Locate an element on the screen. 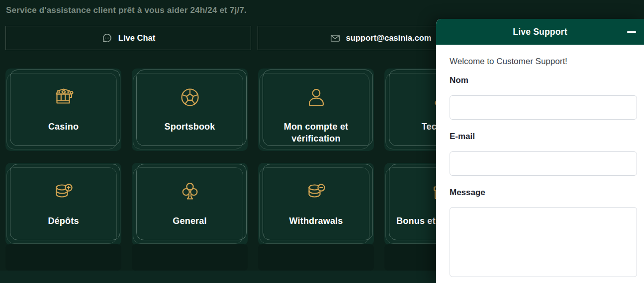  minimize-button is located at coordinates (632, 32).